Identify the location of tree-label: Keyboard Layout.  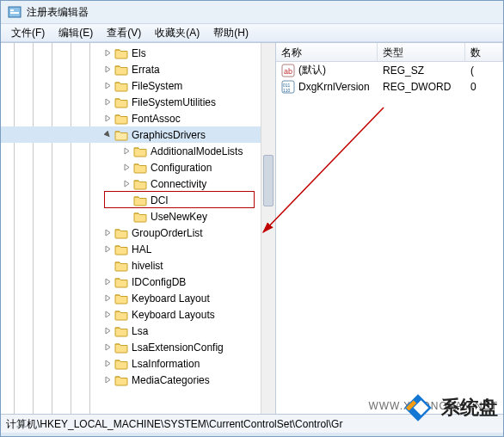
(170, 299).